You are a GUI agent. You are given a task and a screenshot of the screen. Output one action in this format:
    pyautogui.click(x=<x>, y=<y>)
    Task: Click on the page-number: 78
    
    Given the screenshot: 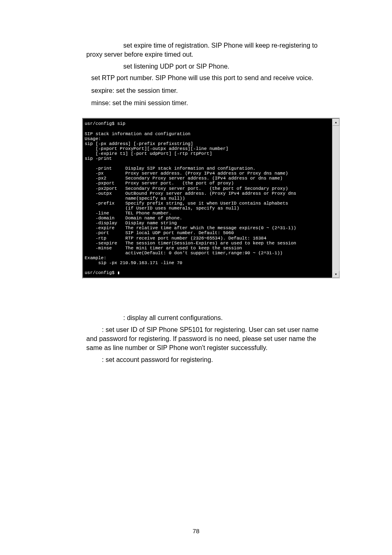 What is the action you would take?
    pyautogui.click(x=196, y=531)
    